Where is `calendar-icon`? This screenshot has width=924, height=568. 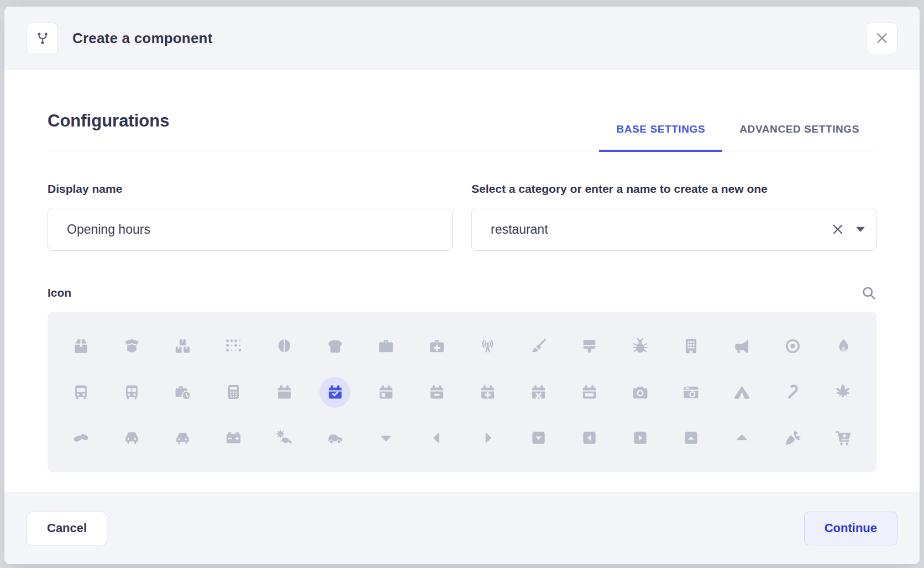
calendar-icon is located at coordinates (284, 392).